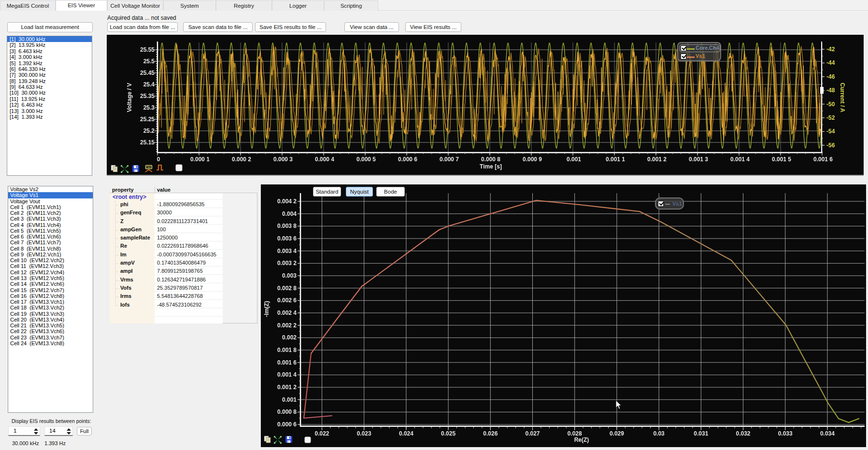 The image size is (868, 450). Describe the element at coordinates (149, 61) in the screenshot. I see `svg-text: 25.5` at that location.